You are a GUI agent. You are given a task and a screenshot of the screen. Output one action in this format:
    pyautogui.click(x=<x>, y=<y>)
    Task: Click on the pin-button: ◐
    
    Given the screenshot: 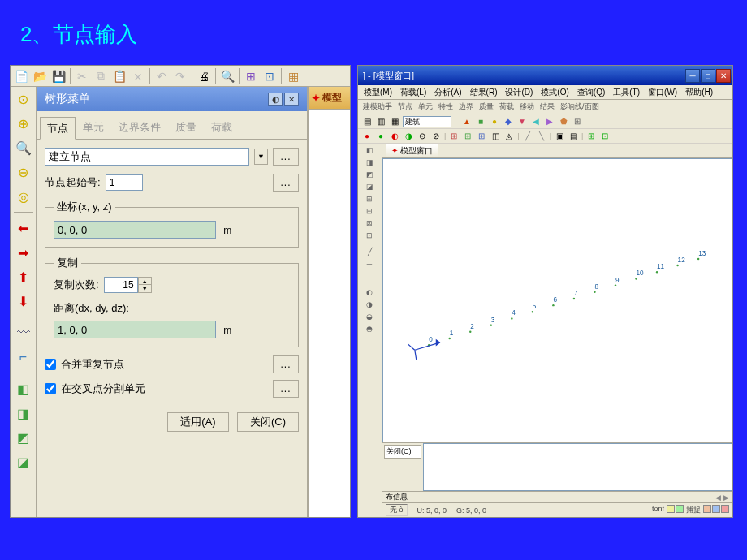 What is the action you would take?
    pyautogui.click(x=275, y=99)
    